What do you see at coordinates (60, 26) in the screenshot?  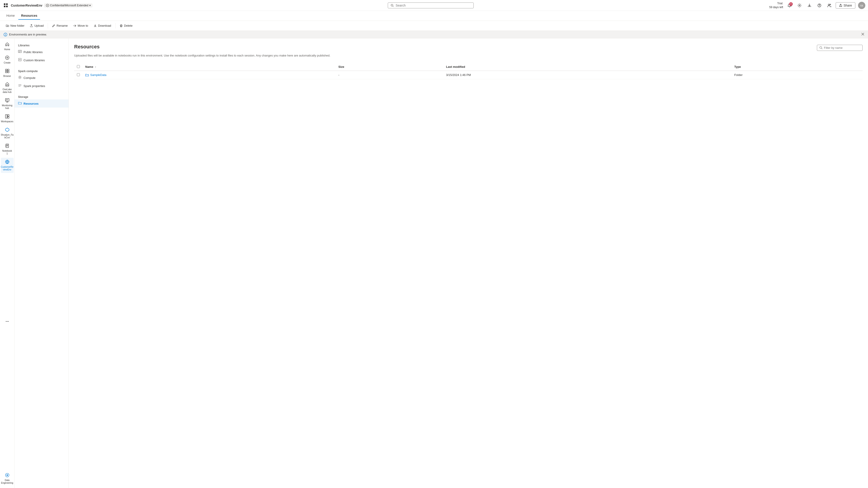 I see `rename-button: Rename` at bounding box center [60, 26].